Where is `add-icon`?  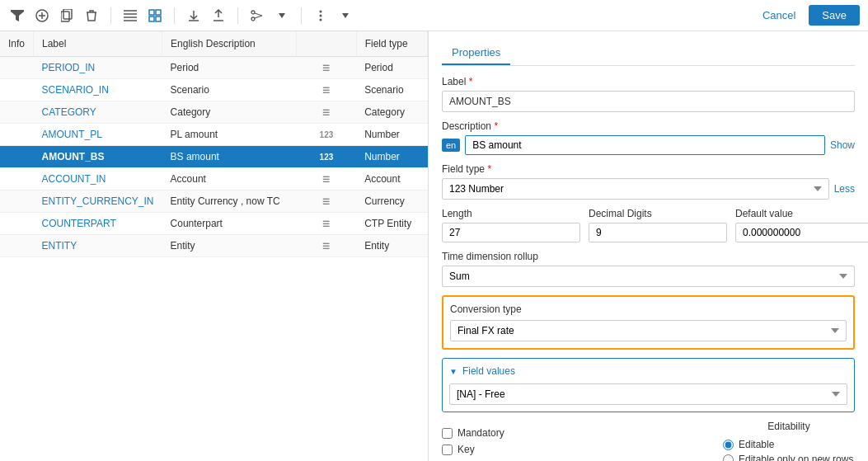 add-icon is located at coordinates (42, 16).